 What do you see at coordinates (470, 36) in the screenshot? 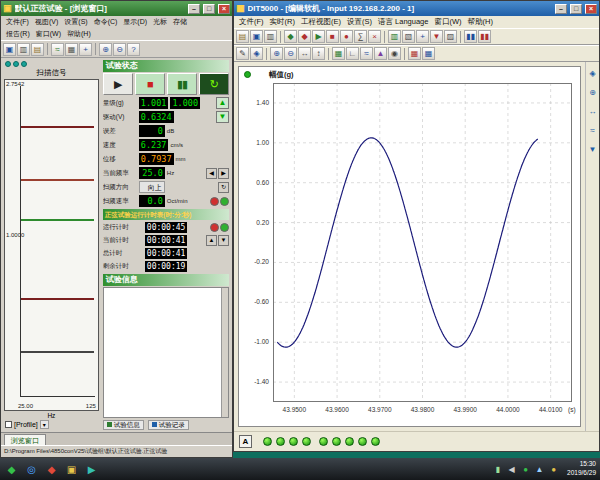
I see `flag-blue-icon: ▮▮` at bounding box center [470, 36].